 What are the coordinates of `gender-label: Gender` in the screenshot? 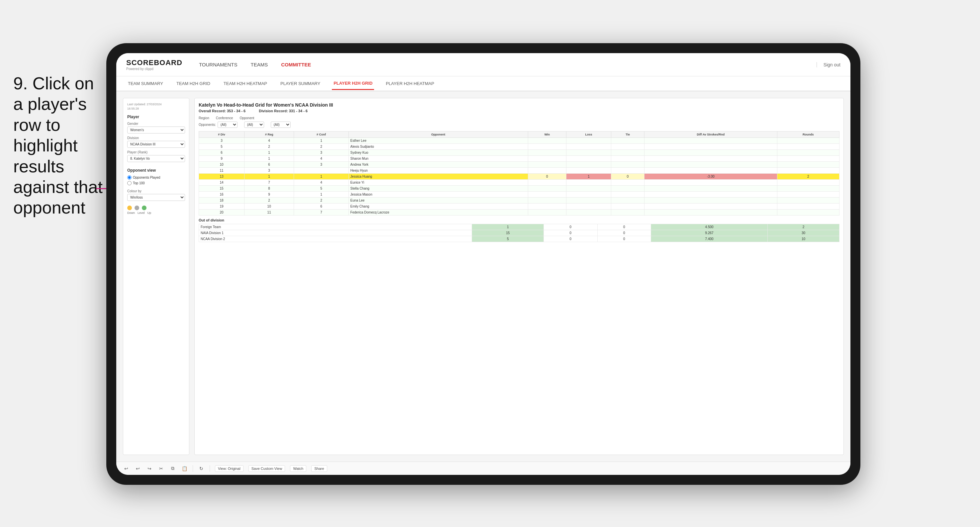 It's located at (156, 124).